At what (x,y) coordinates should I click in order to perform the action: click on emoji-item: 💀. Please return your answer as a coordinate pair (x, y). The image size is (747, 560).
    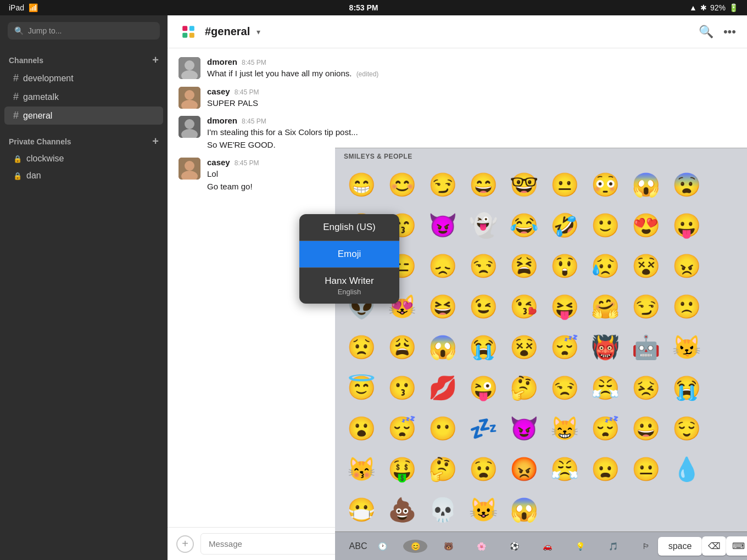
    Looking at the image, I should click on (443, 509).